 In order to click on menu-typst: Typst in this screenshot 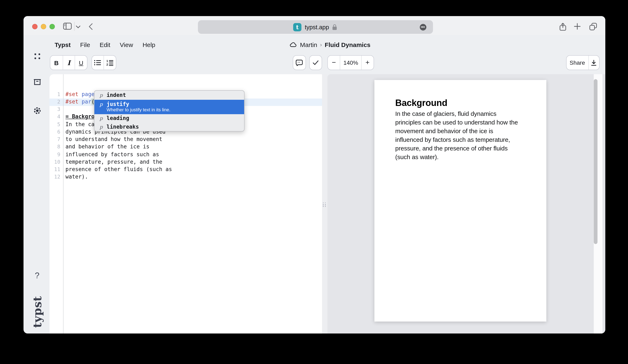, I will do `click(63, 45)`.